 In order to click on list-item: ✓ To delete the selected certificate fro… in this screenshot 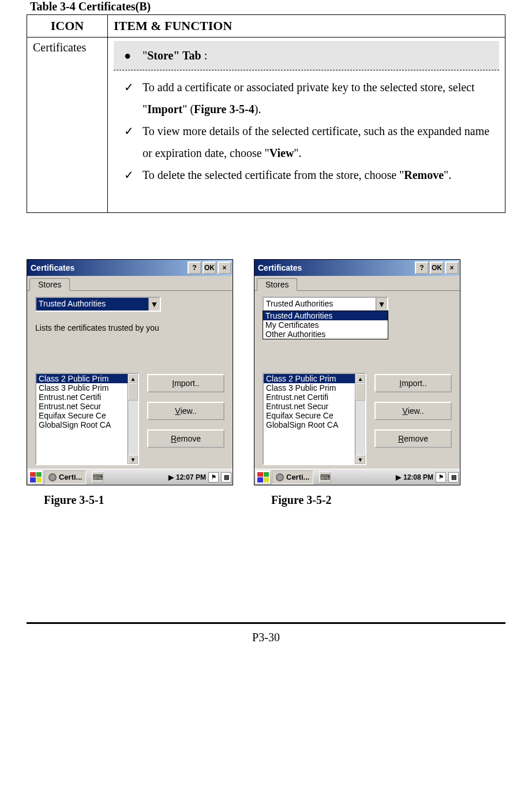, I will do `click(306, 175)`.